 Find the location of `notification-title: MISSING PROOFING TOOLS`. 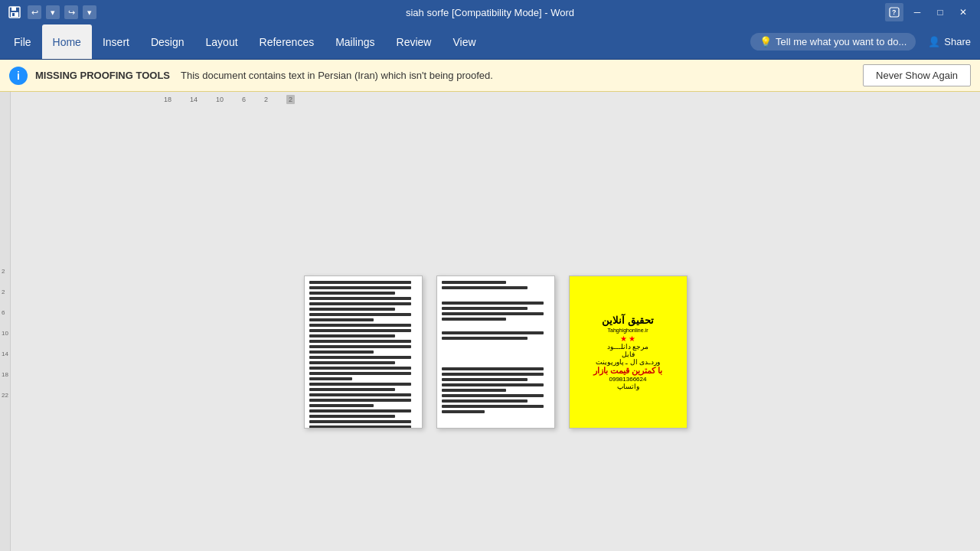

notification-title: MISSING PROOFING TOOLS is located at coordinates (103, 75).